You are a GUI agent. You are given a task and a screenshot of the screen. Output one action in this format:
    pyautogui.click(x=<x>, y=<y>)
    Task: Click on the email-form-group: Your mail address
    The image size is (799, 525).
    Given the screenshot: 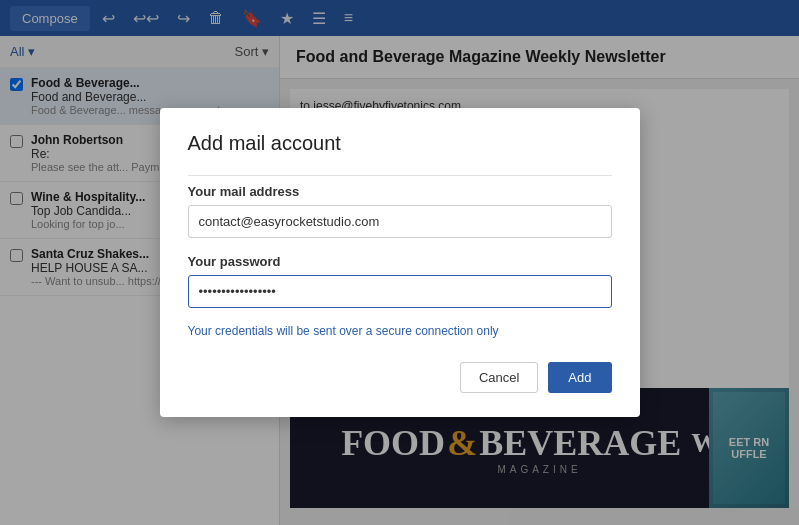 What is the action you would take?
    pyautogui.click(x=400, y=211)
    